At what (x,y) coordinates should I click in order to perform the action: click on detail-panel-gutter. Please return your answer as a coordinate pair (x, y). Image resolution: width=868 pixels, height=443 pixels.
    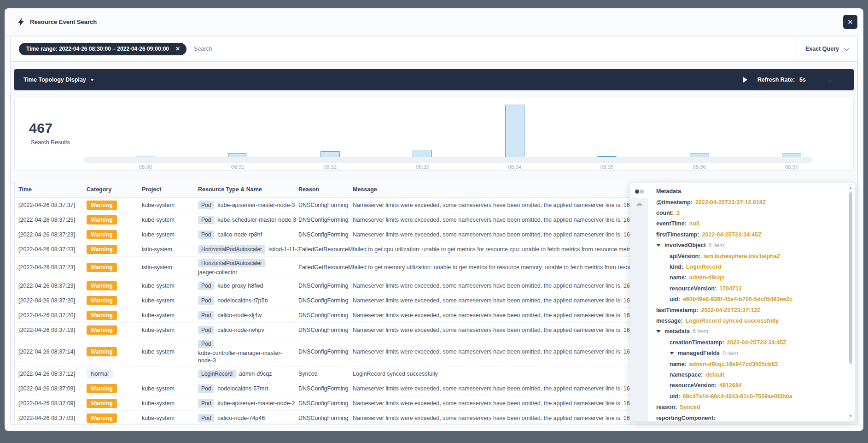
    Looking at the image, I should click on (639, 302).